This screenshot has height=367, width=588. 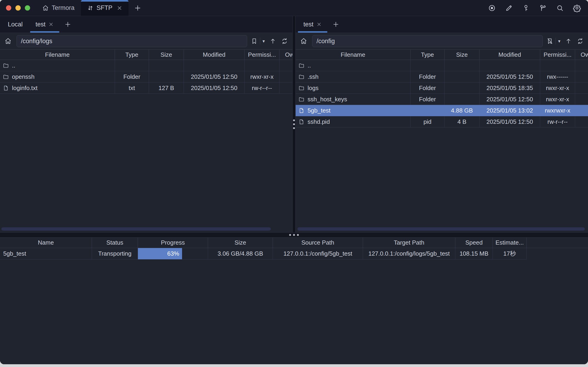 I want to click on local-hscrollbar, so click(x=146, y=229).